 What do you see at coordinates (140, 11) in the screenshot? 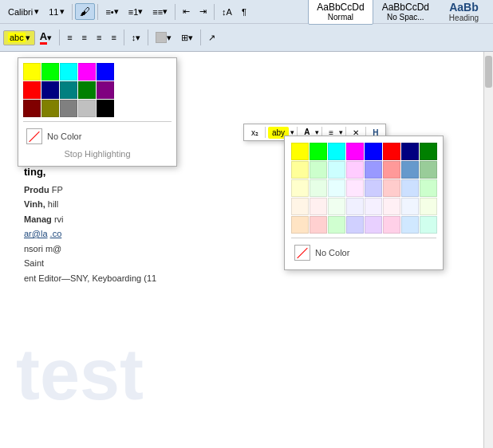
I see `number-chevron: ▾` at bounding box center [140, 11].